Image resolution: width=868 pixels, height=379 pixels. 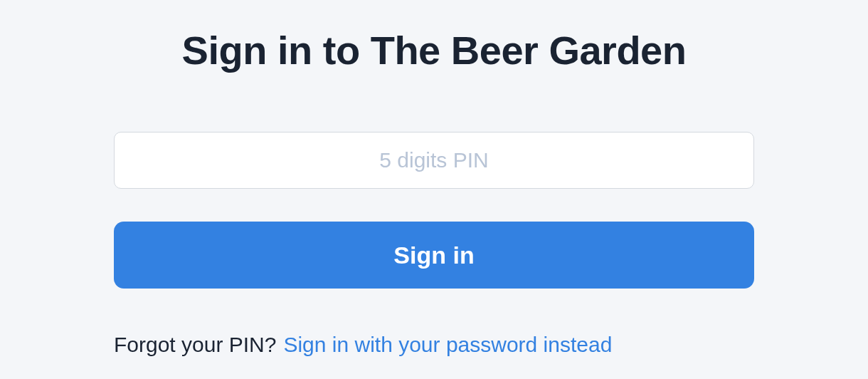 I want to click on forgot-pin-prompt: Forgot your PIN?, so click(x=195, y=345).